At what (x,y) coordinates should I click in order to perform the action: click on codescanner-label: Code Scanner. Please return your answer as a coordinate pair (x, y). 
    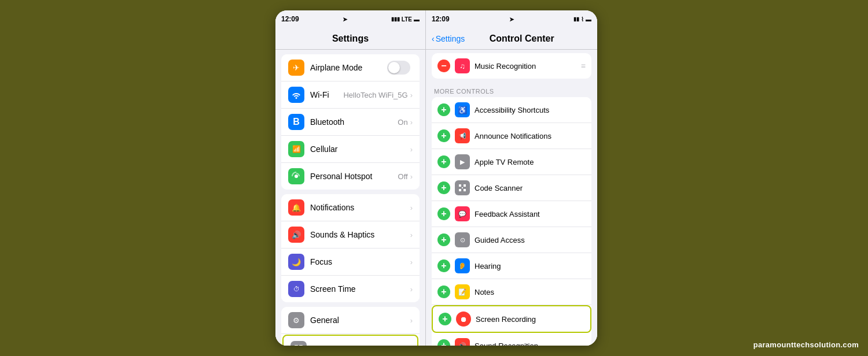
    Looking at the image, I should click on (530, 188).